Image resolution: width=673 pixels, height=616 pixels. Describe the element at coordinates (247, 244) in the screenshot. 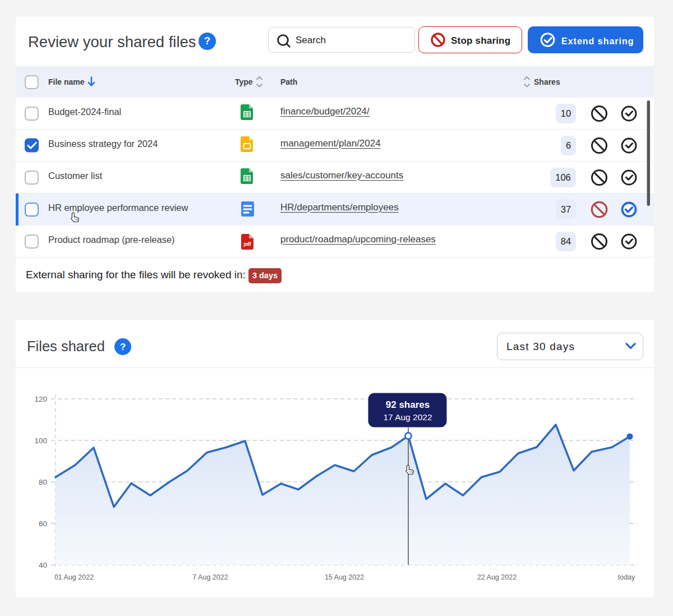

I see `svg-text: pdf` at that location.